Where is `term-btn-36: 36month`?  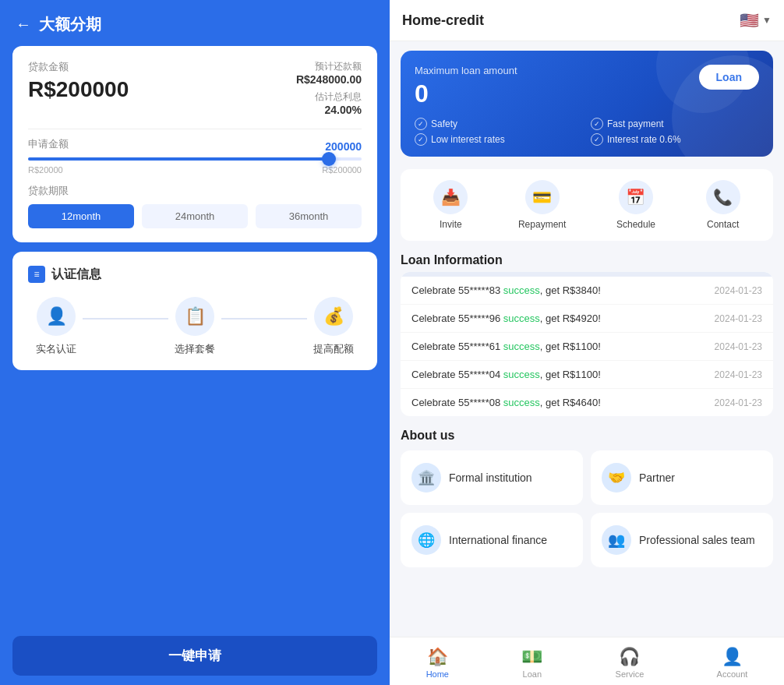 term-btn-36: 36month is located at coordinates (309, 217).